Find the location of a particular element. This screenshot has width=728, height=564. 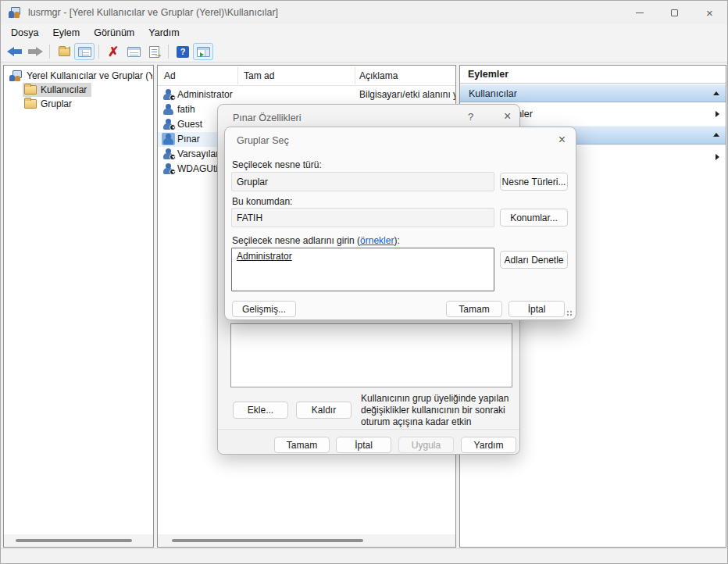

up-one-level-button: ↑ is located at coordinates (64, 52).